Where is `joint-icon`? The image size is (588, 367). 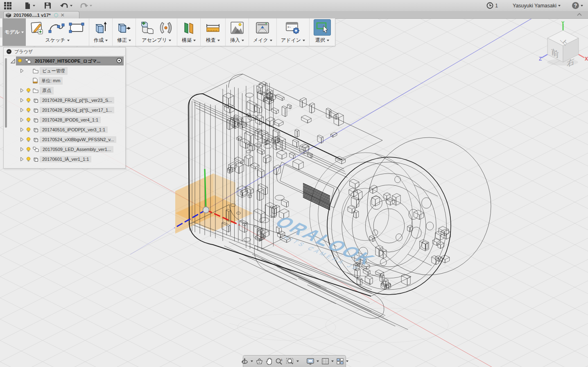
joint-icon is located at coordinates (166, 28).